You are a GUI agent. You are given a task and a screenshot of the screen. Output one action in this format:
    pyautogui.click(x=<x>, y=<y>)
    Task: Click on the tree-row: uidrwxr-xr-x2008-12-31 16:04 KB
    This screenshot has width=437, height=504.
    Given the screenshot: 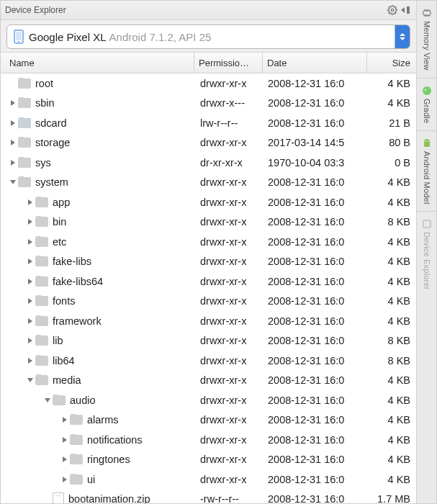 What is the action you would take?
    pyautogui.click(x=209, y=480)
    